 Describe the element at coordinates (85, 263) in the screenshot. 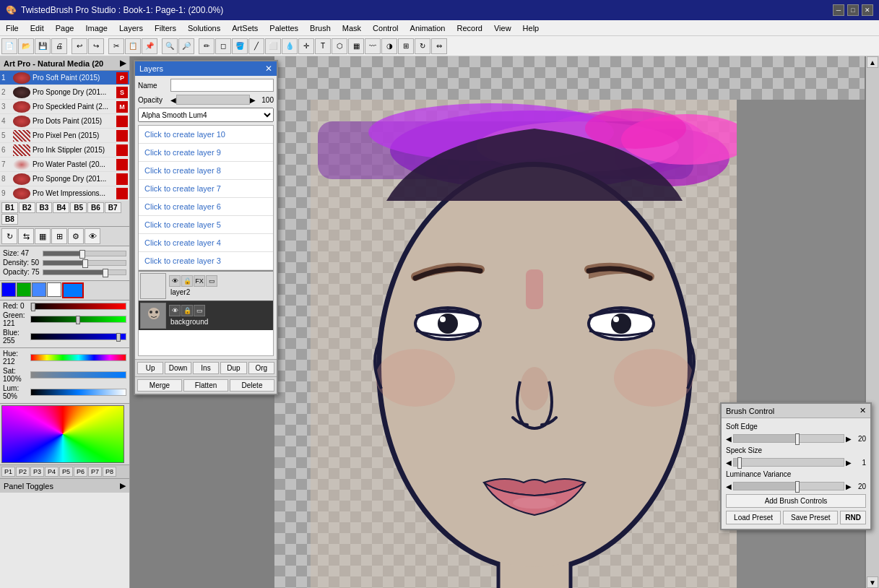

I see `density-slider` at that location.